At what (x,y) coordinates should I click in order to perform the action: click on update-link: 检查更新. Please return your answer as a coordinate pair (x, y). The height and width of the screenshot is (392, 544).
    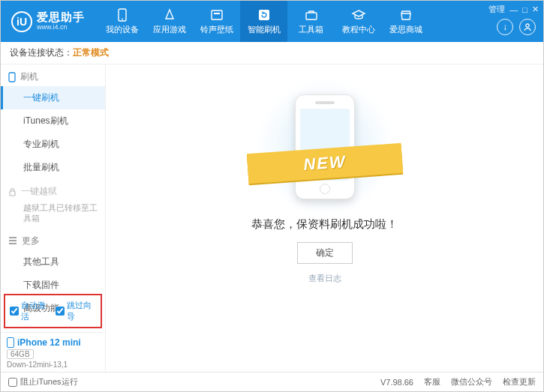
    Looking at the image, I should click on (519, 382).